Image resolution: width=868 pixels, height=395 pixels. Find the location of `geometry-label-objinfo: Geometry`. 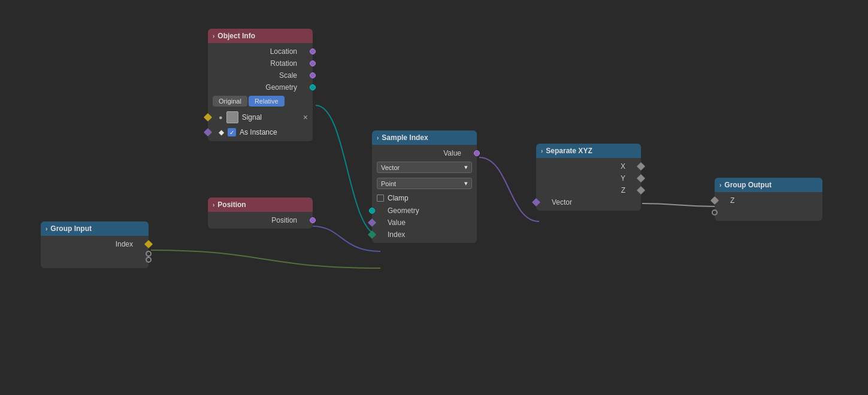

geometry-label-objinfo: Geometry is located at coordinates (286, 87).